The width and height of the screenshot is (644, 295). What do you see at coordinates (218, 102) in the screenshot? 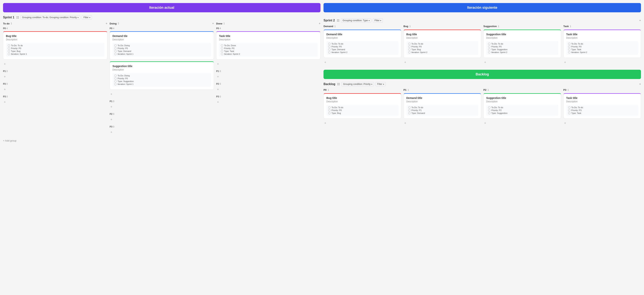
I see `done-p3-add-btn: +` at bounding box center [218, 102].